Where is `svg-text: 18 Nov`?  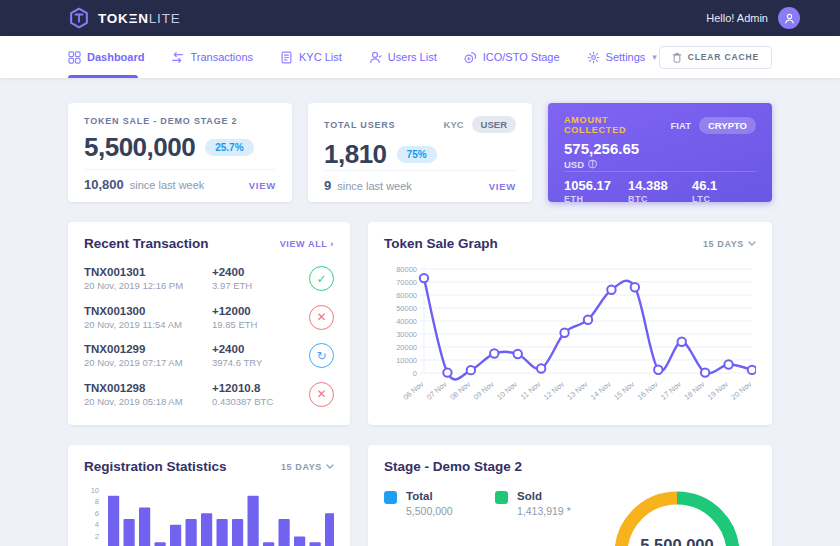 svg-text: 18 Nov is located at coordinates (694, 390).